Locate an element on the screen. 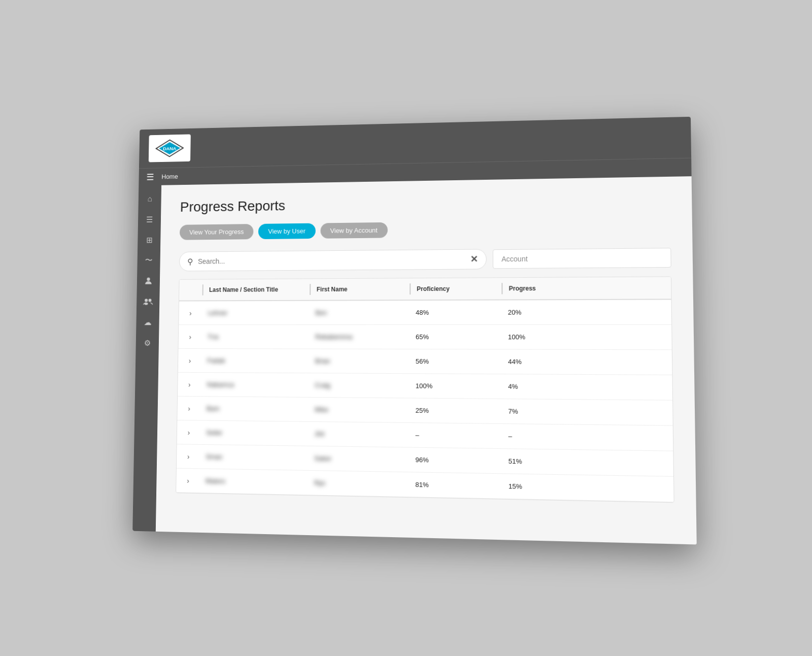 This screenshot has height=656, width=812. cell-proficiency: 25% is located at coordinates (456, 411).